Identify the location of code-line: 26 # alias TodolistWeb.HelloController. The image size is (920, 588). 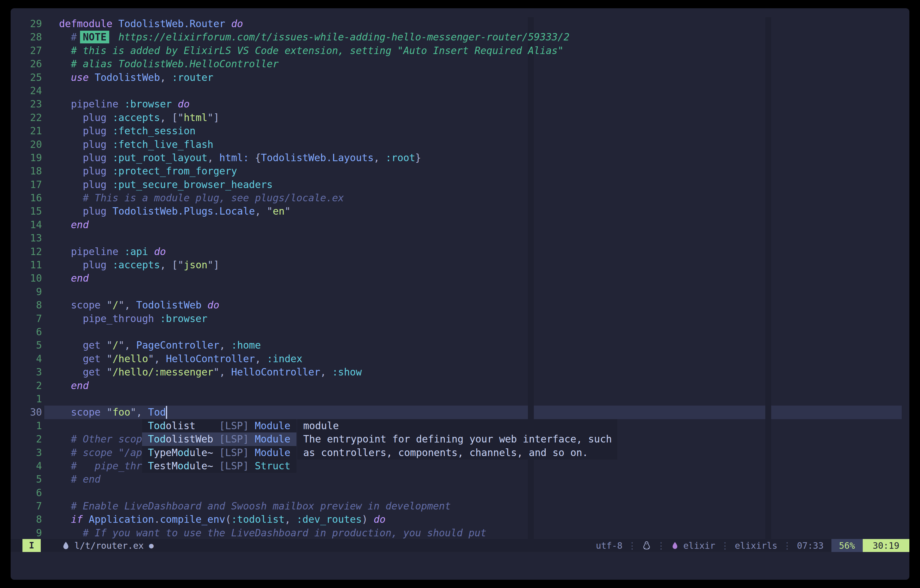
(460, 64).